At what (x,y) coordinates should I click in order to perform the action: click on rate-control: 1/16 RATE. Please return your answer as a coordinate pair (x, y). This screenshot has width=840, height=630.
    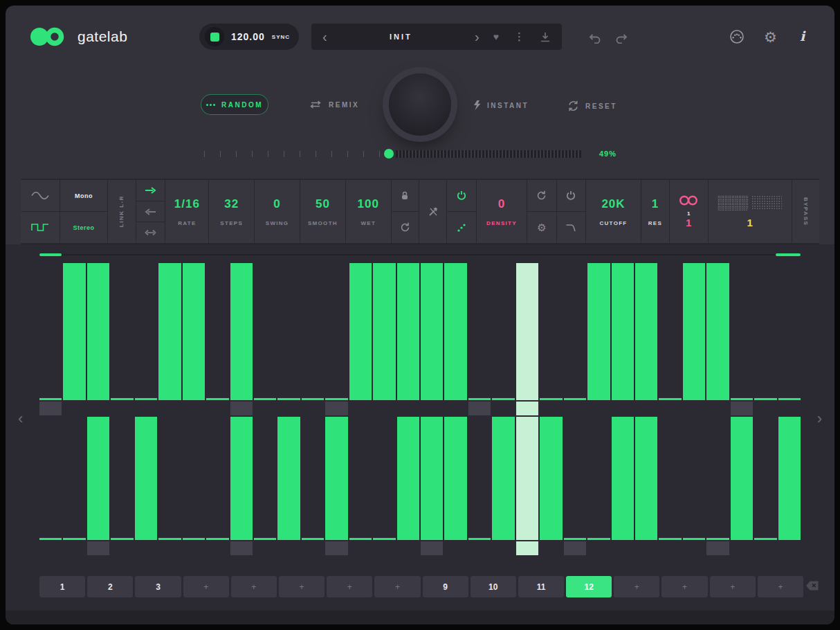
    Looking at the image, I should click on (187, 212).